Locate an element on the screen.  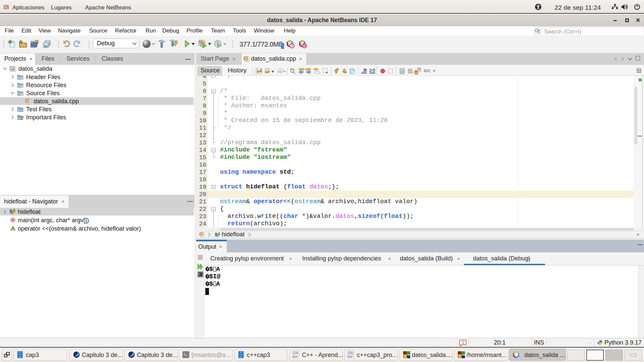
svg-text: 1 is located at coordinates (463, 343).